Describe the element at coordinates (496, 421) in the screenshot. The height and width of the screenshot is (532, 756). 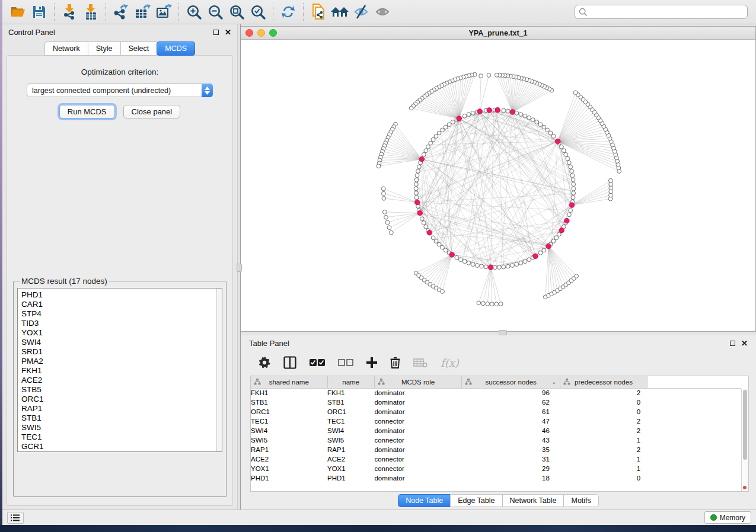
I see `table-row: TEC1TEC1connector472` at that location.